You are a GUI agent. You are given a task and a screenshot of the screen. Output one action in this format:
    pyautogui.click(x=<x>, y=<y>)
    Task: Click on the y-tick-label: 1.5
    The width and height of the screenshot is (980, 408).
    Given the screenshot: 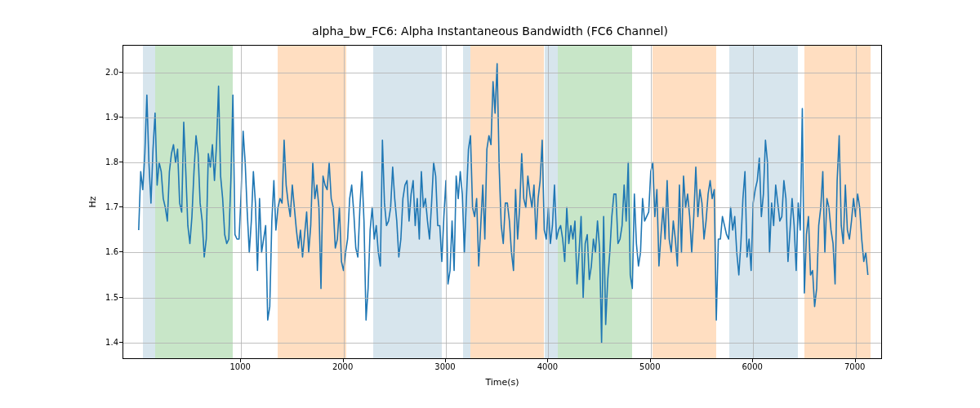 What is the action you would take?
    pyautogui.click(x=108, y=297)
    